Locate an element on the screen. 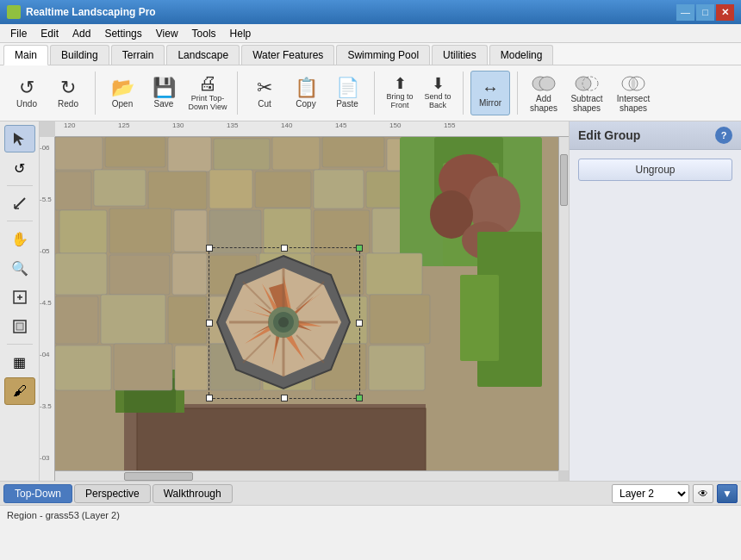 The image size is (741, 560). minimize-button: — is located at coordinates (686, 12).